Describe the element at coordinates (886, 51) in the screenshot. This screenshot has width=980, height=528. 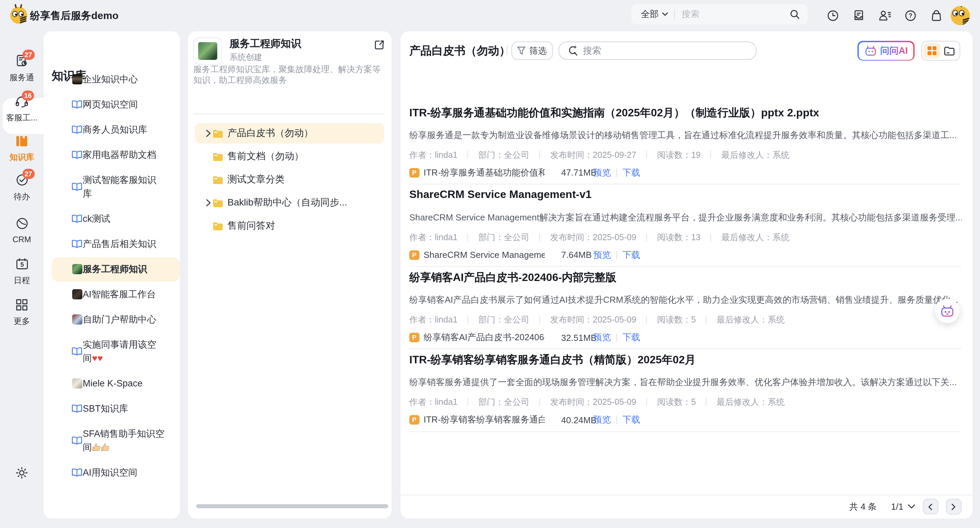
I see `ask-ai-button: 问问AI` at that location.